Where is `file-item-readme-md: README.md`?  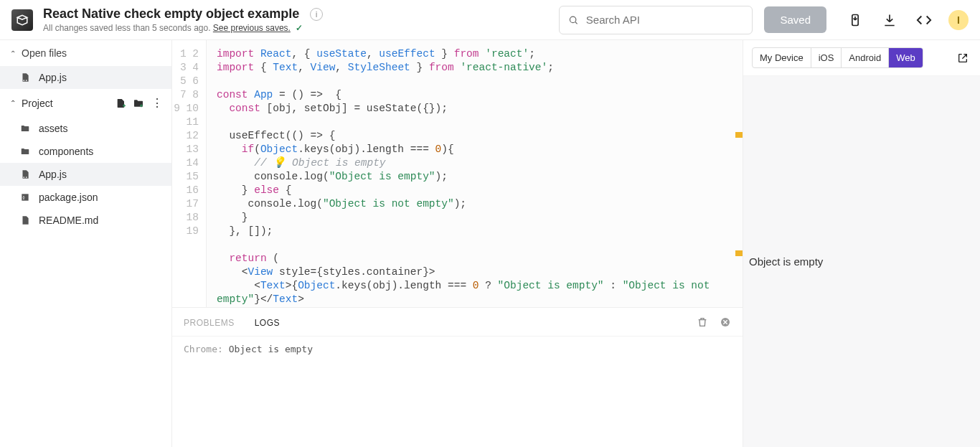 file-item-readme-md: README.md is located at coordinates (86, 220).